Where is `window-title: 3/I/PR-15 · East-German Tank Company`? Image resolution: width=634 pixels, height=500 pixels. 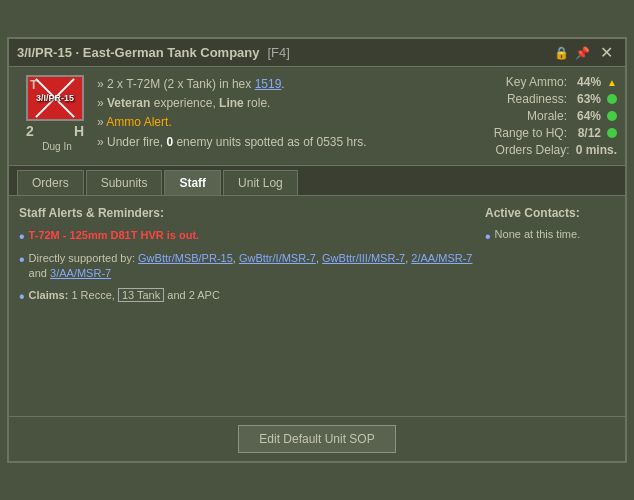
window-title: 3/I/PR-15 · East-German Tank Company is located at coordinates (138, 52).